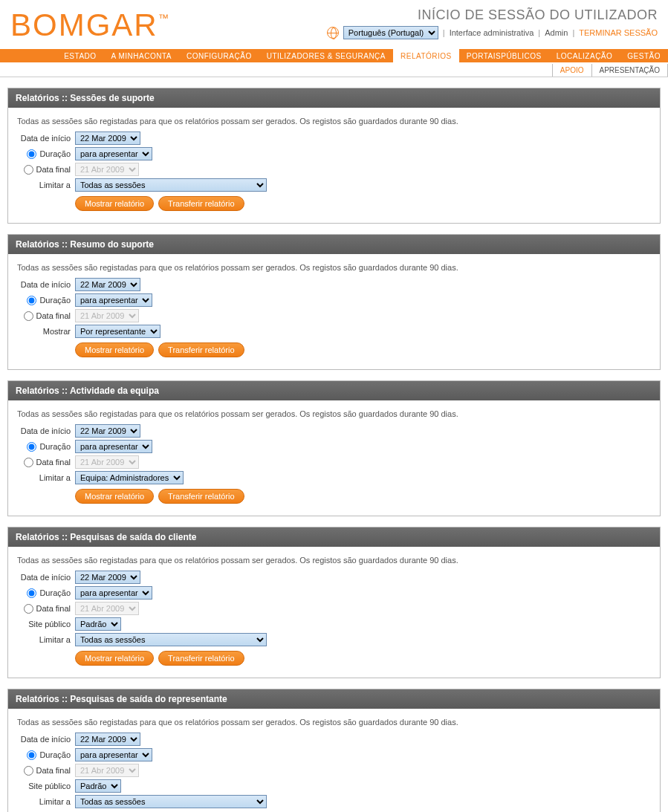  Describe the element at coordinates (46, 640) in the screenshot. I see `label-limit: Limitar a` at that location.